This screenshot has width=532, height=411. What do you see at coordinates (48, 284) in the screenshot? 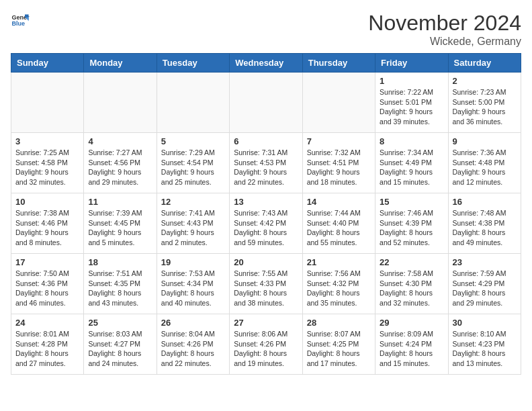
I see `calendar-cell: 17Sunrise: 7:50 AM Sunset: 4:36 PM Dayli…` at bounding box center [48, 284].